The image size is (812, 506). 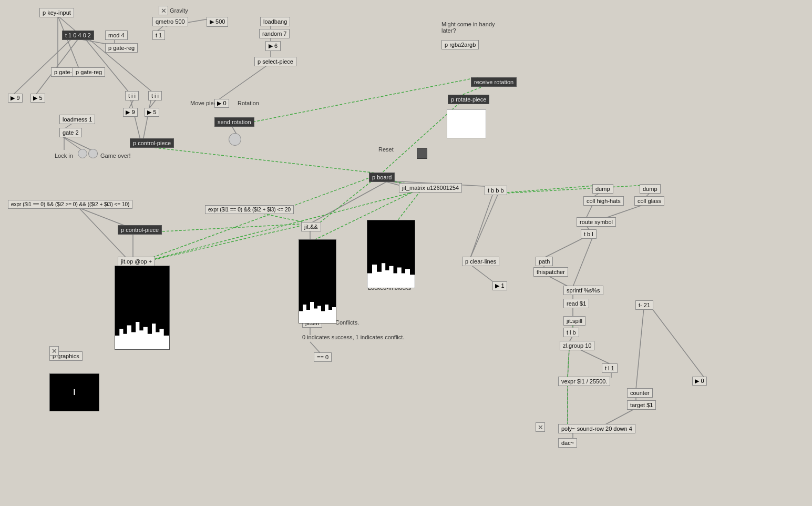 What do you see at coordinates (234, 122) in the screenshot?
I see `send-rotation-node: send rotation` at bounding box center [234, 122].